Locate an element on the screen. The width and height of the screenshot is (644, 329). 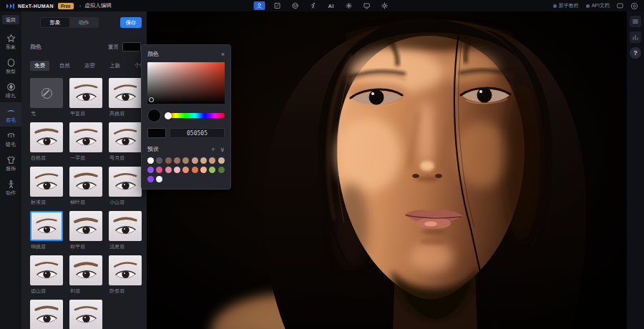
style-option: 自然眉 is located at coordinates (47, 142).